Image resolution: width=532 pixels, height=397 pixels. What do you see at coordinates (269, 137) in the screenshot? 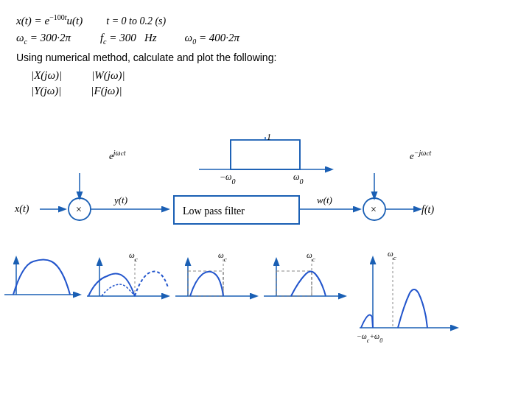
I see `svg-text: 1` at bounding box center [269, 137].